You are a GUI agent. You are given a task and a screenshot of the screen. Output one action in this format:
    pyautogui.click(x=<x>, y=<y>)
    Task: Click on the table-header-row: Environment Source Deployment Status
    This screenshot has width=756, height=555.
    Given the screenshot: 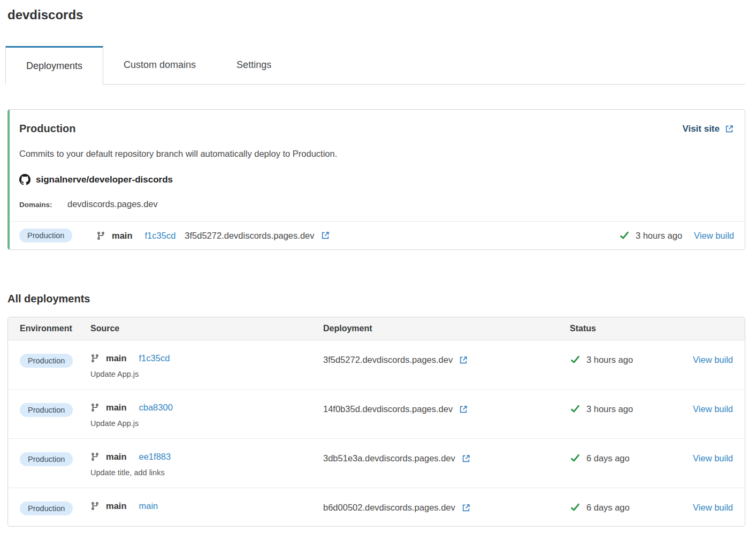 What is the action you would take?
    pyautogui.click(x=377, y=329)
    